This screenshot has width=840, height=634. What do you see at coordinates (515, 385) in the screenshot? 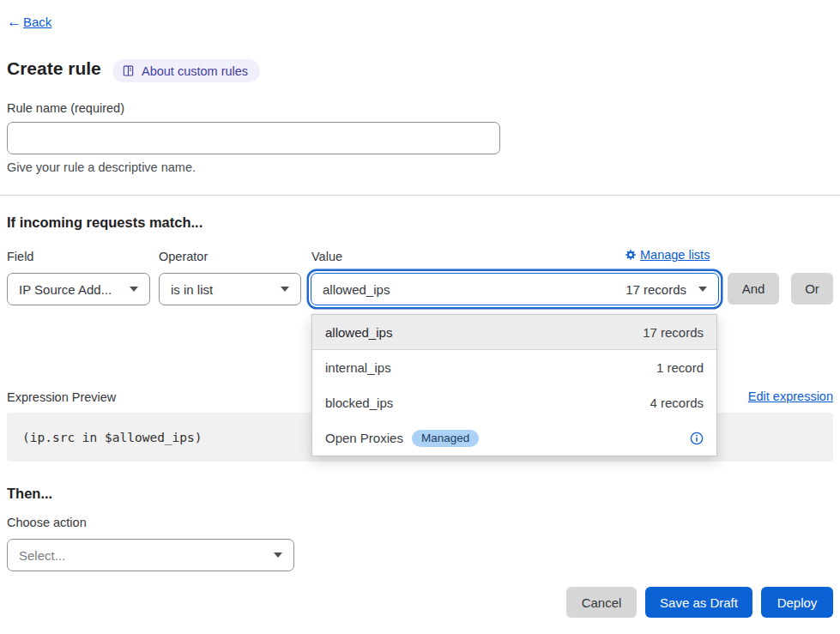
I see `list-dropdown-menu: allowed_ips 17 records internal_ips 1 re…` at bounding box center [515, 385].